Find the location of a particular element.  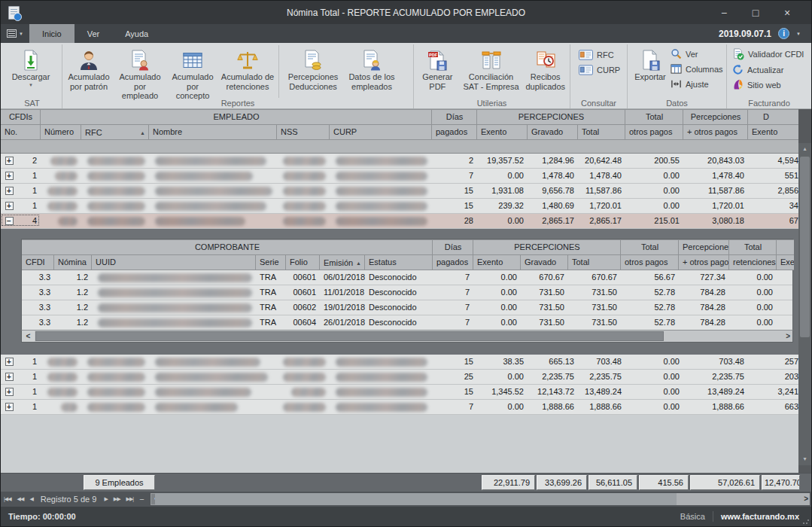

detail-row: 3.3 1.2 TRA 00601 06/01/2018 Desconocido… is located at coordinates (407, 278).